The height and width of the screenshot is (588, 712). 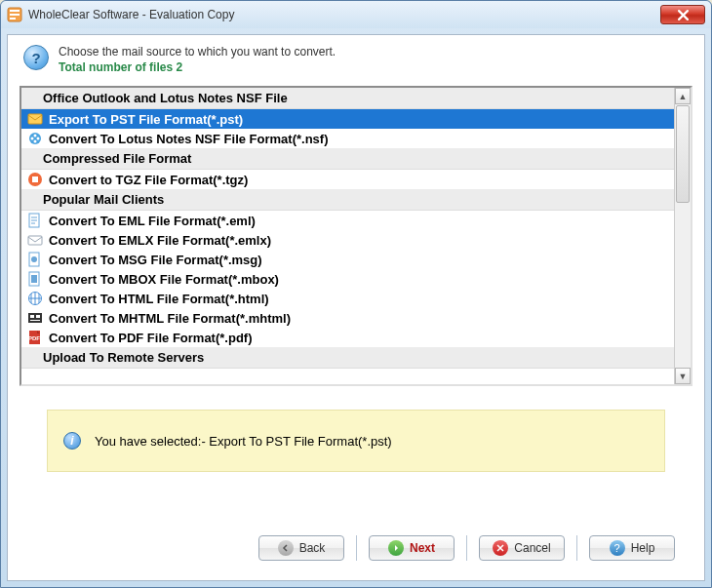 I want to click on archive-icon, so click(x=35, y=179).